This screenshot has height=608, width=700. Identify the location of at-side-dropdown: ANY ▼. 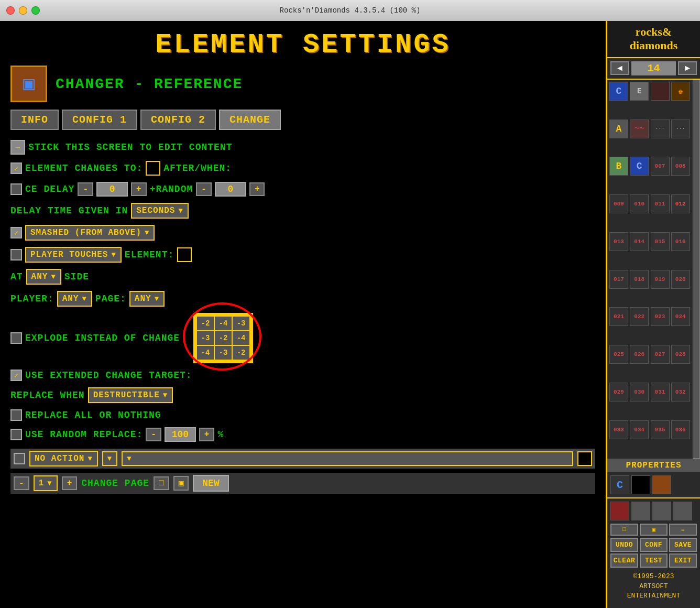
(44, 277).